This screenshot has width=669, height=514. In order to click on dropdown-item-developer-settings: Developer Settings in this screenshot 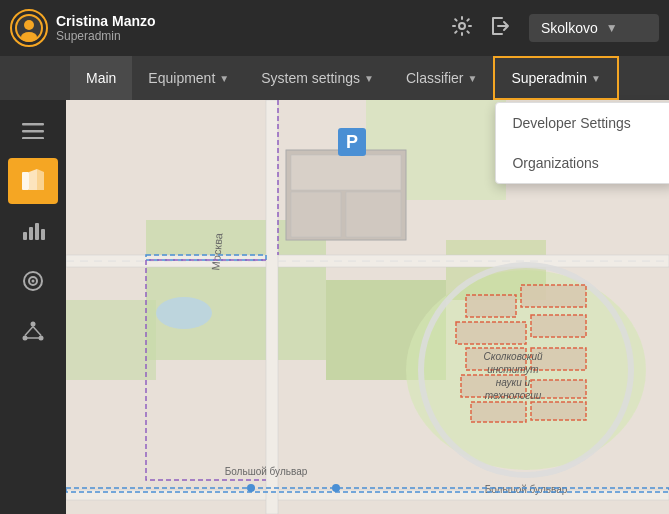, I will do `click(582, 123)`.